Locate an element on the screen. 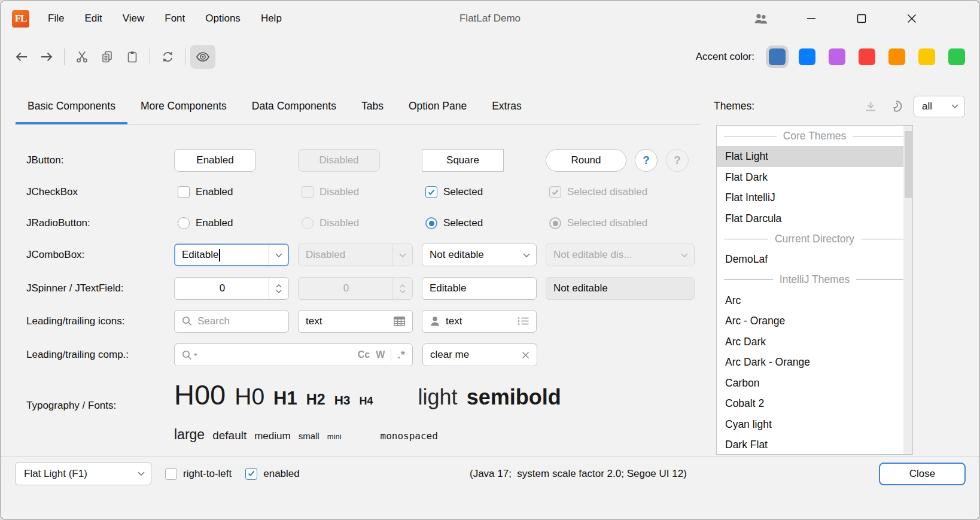  spinner: 0 is located at coordinates (232, 288).